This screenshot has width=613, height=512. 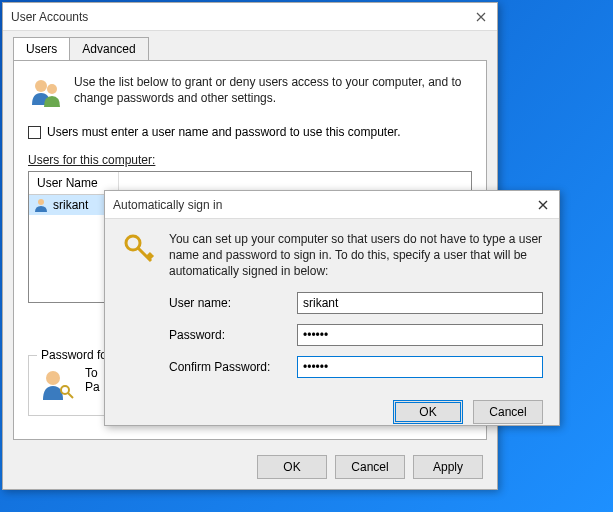 What do you see at coordinates (448, 467) in the screenshot?
I see `apply-button: Apply` at bounding box center [448, 467].